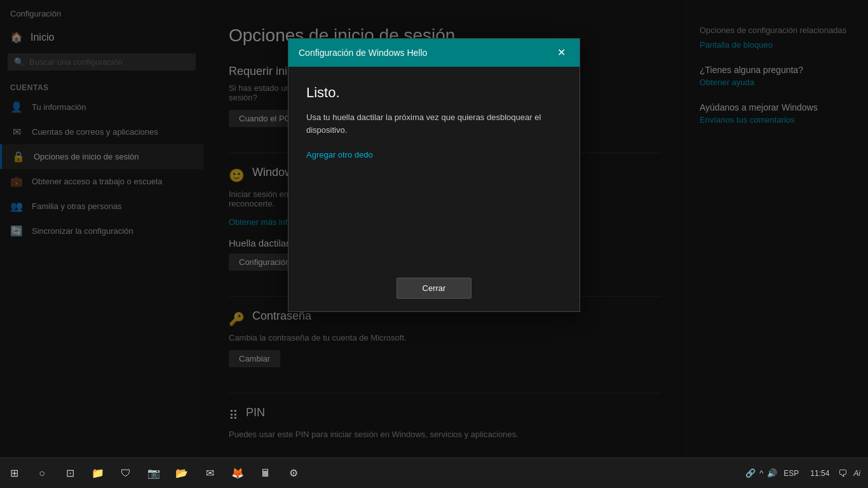  Describe the element at coordinates (434, 168) in the screenshot. I see `modal-body: Listo. Usa tu huella dactilar la próxima…` at that location.